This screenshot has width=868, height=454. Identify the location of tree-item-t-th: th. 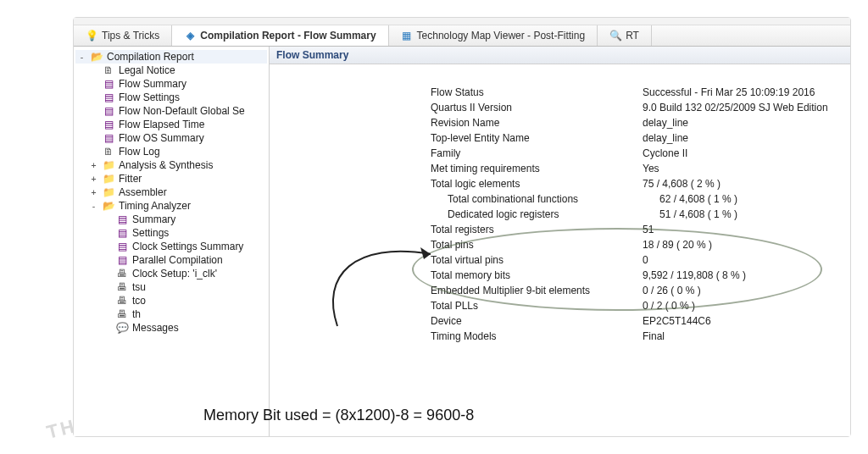
(136, 314).